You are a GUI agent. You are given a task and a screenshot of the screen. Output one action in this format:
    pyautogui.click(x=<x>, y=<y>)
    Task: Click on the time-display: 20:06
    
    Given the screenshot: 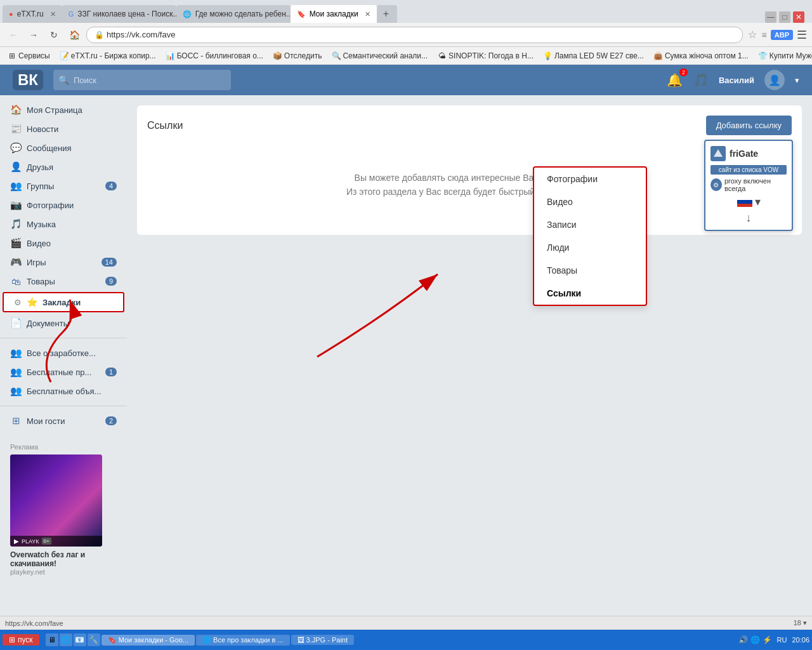 What is the action you would take?
    pyautogui.click(x=801, y=640)
    